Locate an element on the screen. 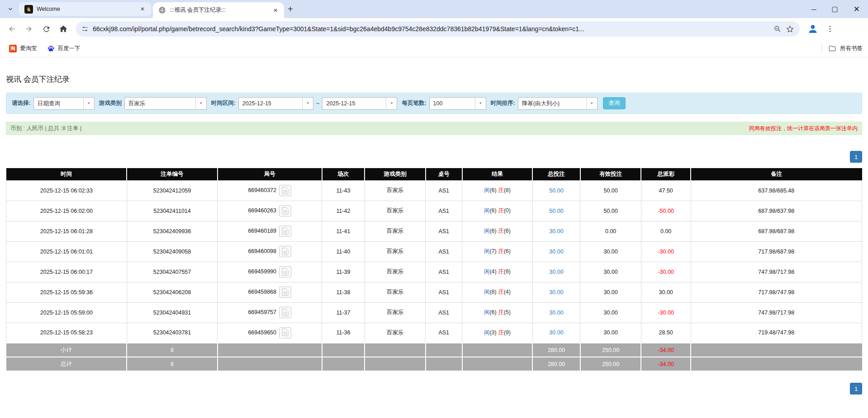 This screenshot has height=418, width=868. taobao-icon: 淘 is located at coordinates (13, 49).